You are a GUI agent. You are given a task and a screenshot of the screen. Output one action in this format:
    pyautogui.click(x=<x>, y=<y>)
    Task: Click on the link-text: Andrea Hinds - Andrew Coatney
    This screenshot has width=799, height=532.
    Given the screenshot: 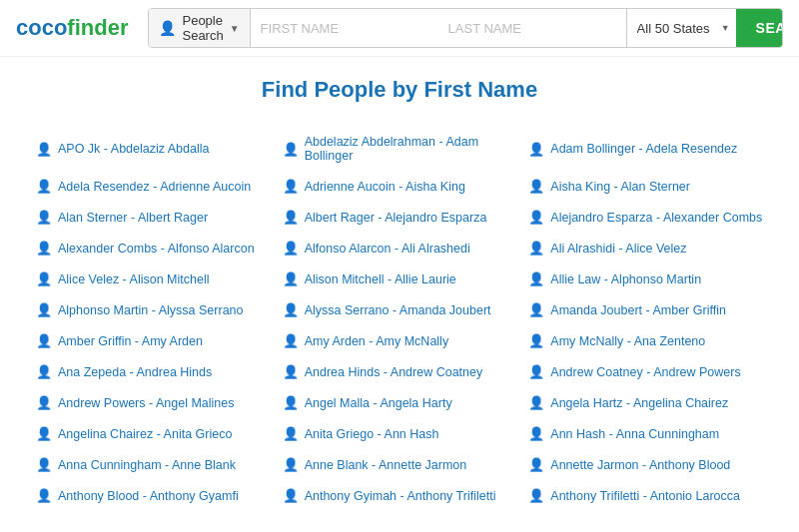 What is the action you would take?
    pyautogui.click(x=394, y=372)
    